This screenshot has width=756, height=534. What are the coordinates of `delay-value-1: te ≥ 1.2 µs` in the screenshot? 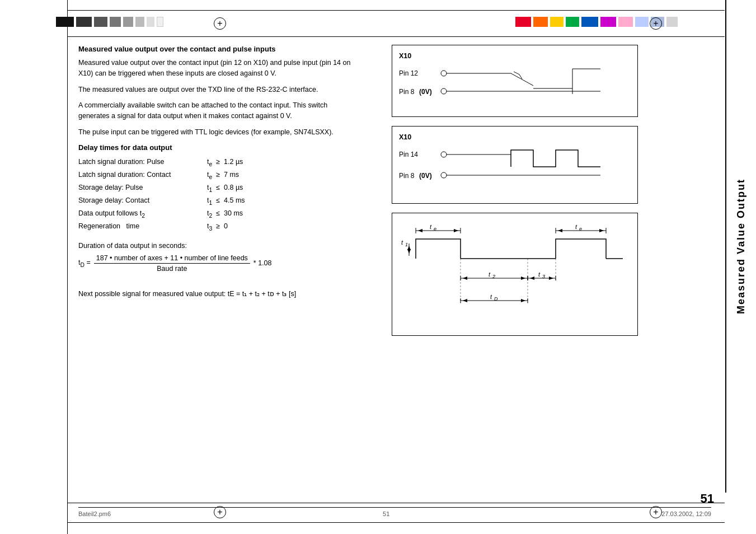 It's located at (257, 162).